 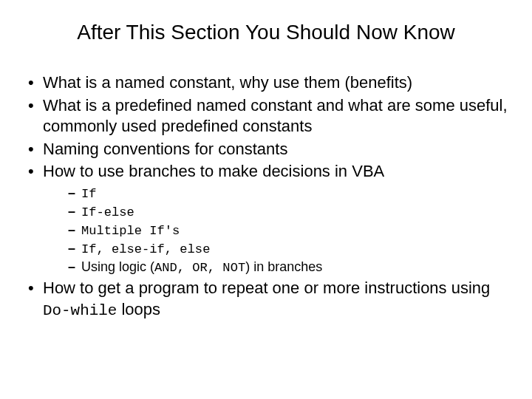 What do you see at coordinates (139, 309) in the screenshot?
I see `bullet-text: loops` at bounding box center [139, 309].